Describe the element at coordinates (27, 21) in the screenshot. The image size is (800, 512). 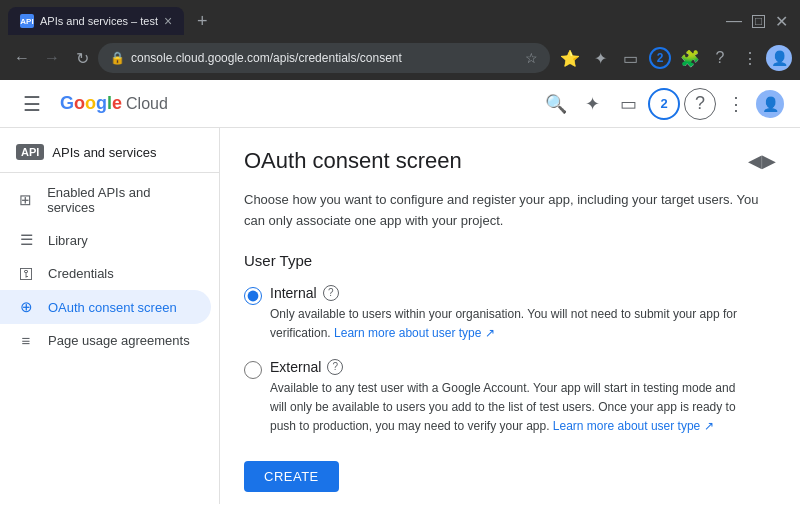
I see `tab-favicon: API` at that location.